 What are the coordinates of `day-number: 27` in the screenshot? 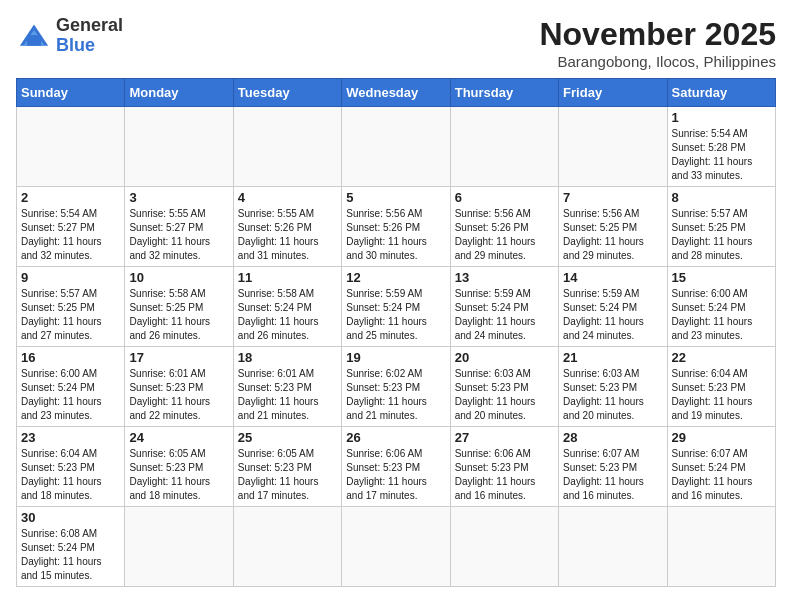 It's located at (504, 438).